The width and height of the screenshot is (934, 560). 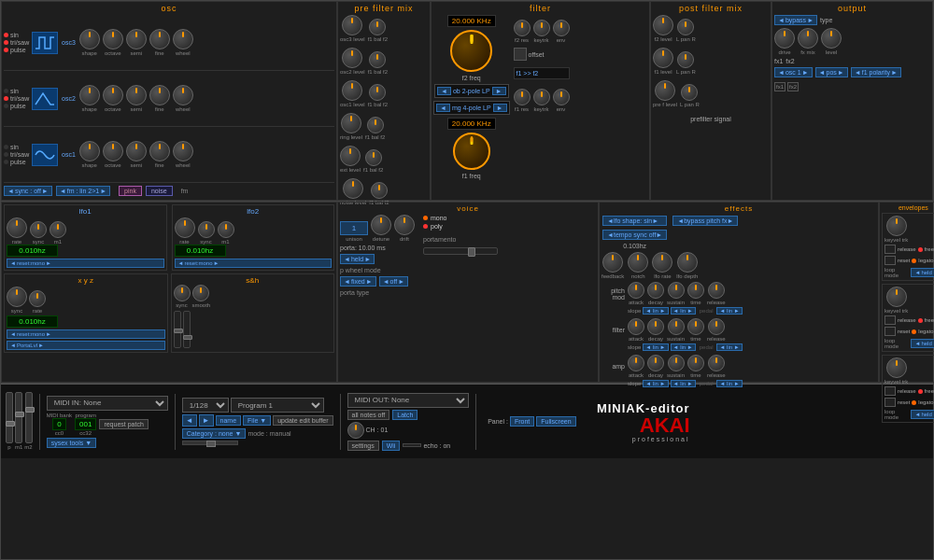 What do you see at coordinates (716, 327) in the screenshot?
I see `filter-release-knob` at bounding box center [716, 327].